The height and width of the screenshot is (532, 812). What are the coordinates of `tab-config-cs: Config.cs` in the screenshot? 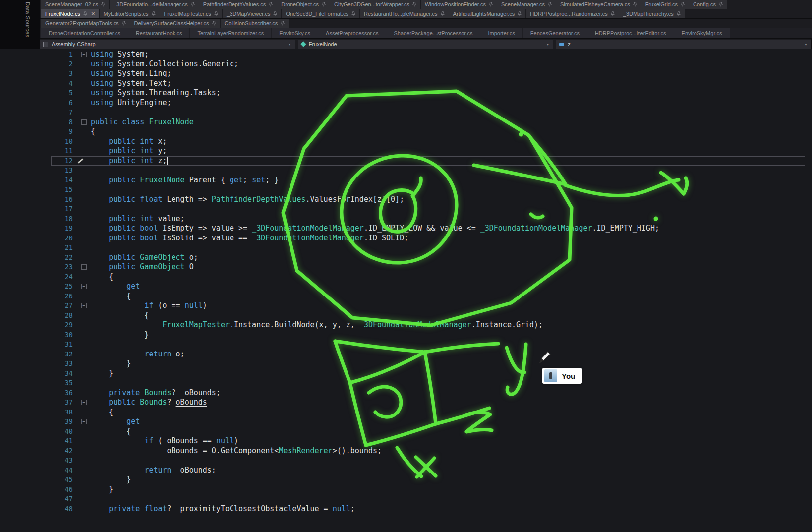 It's located at (708, 4).